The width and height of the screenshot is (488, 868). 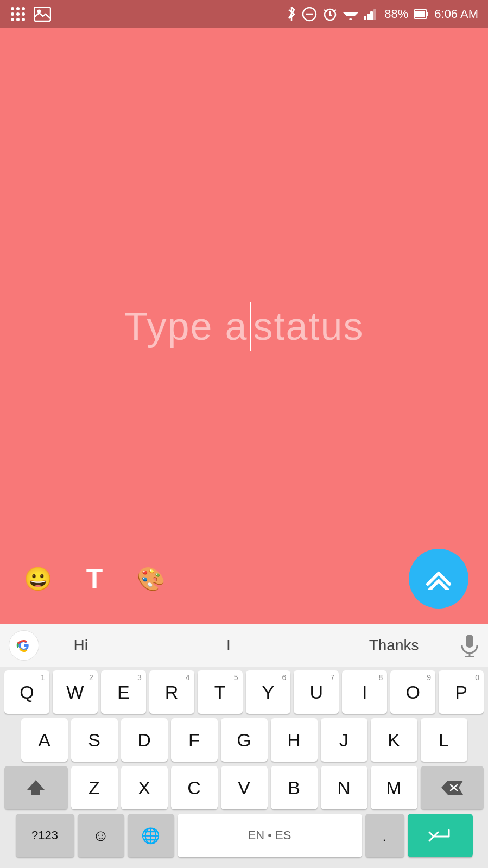 I want to click on symbols-key: ?123, so click(x=45, y=835).